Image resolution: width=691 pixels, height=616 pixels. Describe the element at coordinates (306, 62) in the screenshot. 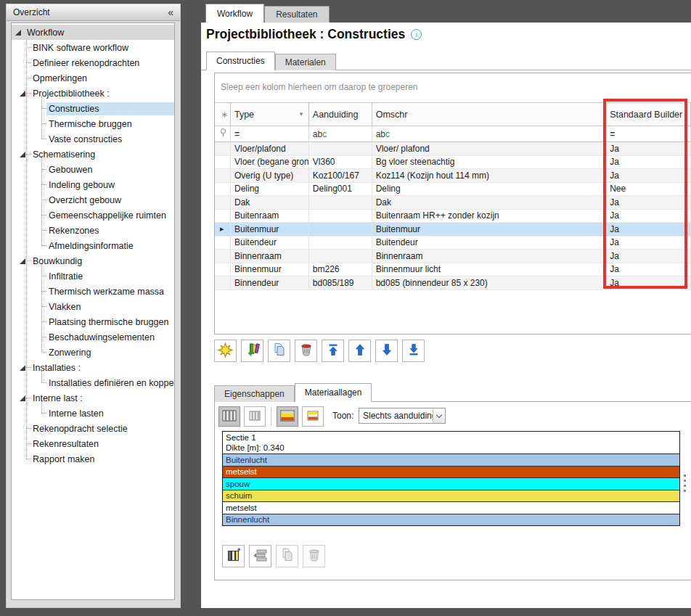

I see `tab-materialen: Materialen` at that location.